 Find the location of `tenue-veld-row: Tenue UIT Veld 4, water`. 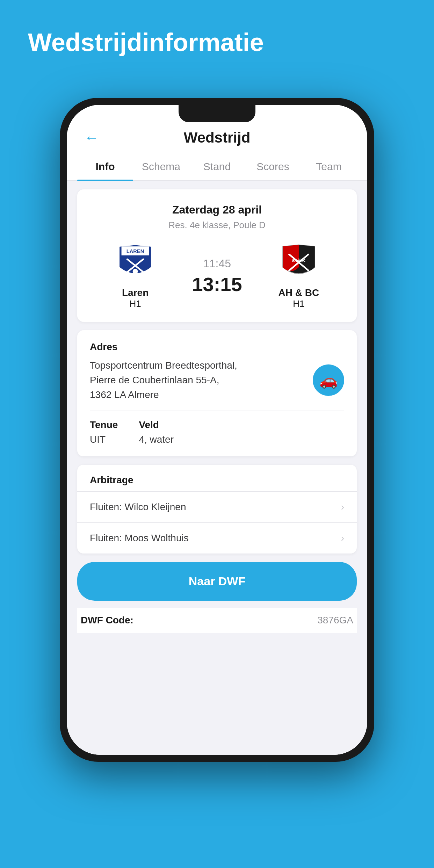

tenue-veld-row: Tenue UIT Veld 4, water is located at coordinates (217, 432).